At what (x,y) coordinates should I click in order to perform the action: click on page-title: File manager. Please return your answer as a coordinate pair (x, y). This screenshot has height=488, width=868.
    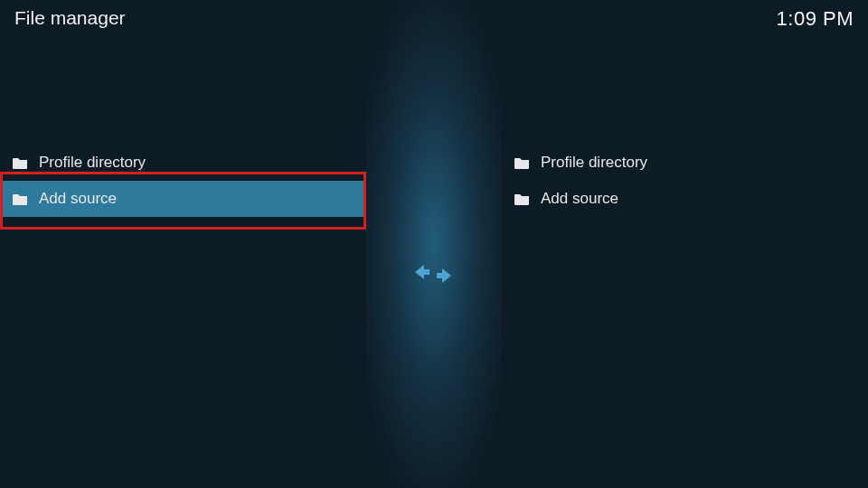
    Looking at the image, I should click on (71, 18).